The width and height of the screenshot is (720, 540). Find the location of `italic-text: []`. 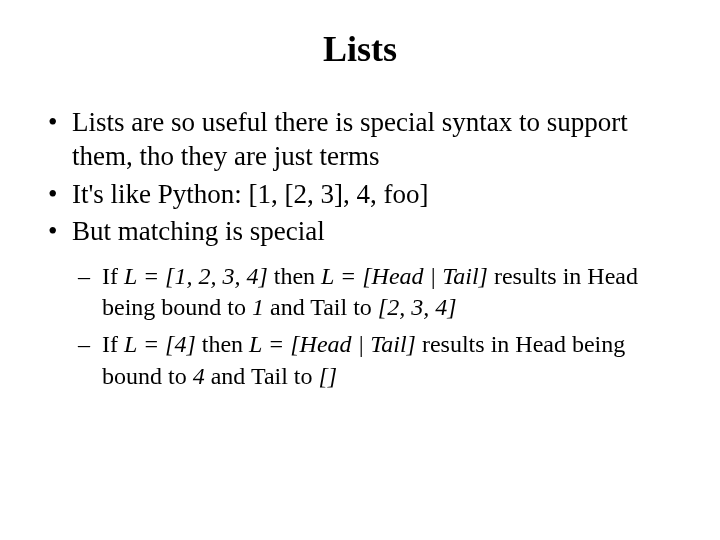

italic-text: [] is located at coordinates (328, 376).